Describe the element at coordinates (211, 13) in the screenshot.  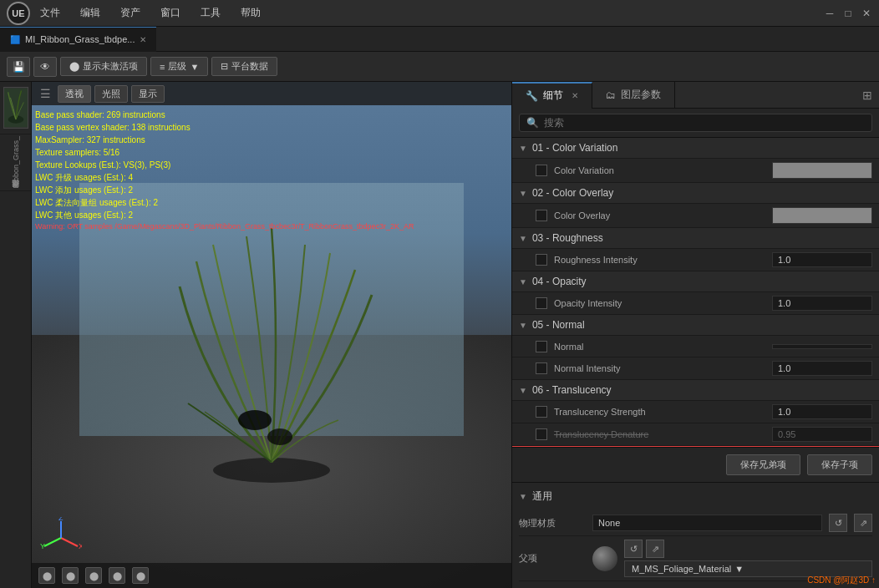
I see `menu-tools: 工具` at that location.